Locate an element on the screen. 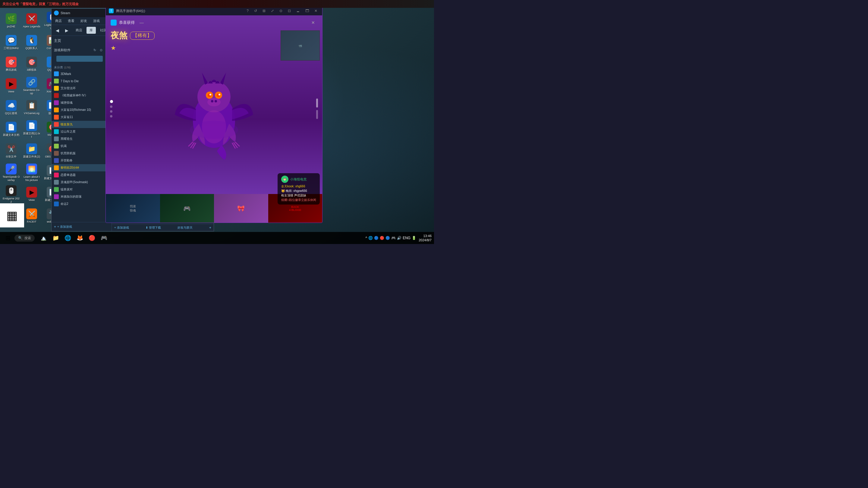 The height and width of the screenshot is (488, 868). start-button: ⊞ is located at coordinates (8, 238).